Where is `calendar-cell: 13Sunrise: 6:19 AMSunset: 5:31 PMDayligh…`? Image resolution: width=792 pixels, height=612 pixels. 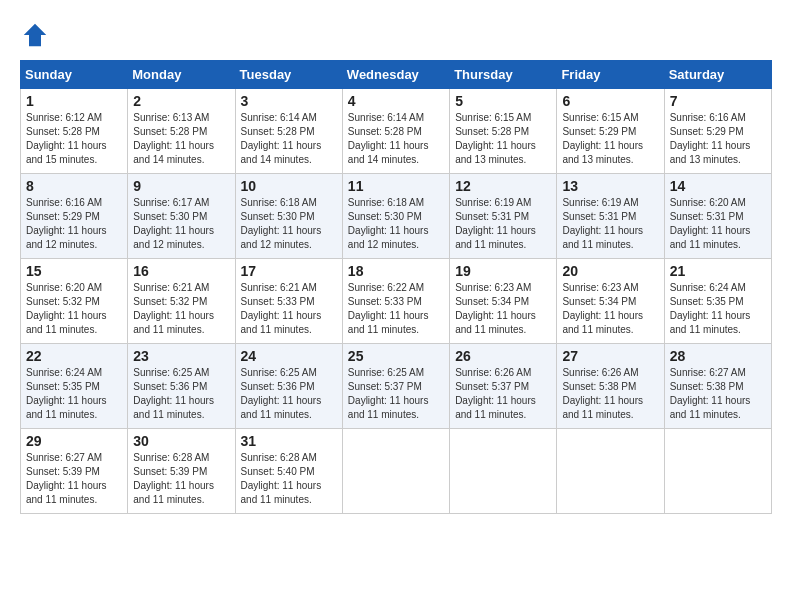
calendar-cell: 13Sunrise: 6:19 AMSunset: 5:31 PMDayligh… is located at coordinates (610, 216).